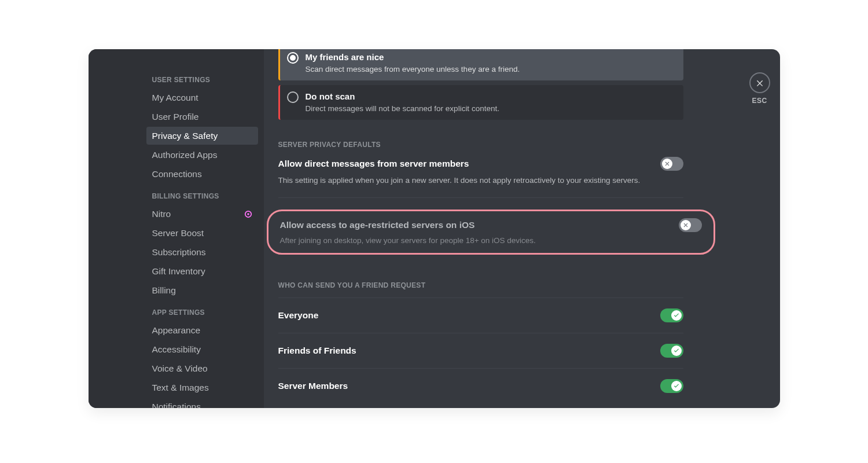 Image resolution: width=868 pixels, height=463 pixels. I want to click on setting-description: After joining on desktop, view your serv…, so click(491, 241).